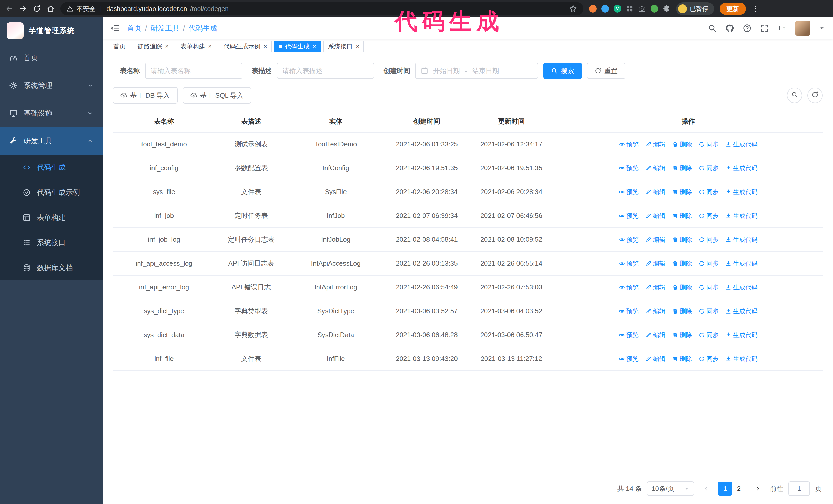  I want to click on sidebar-subitem-db-doc: 数据库文档, so click(51, 268).